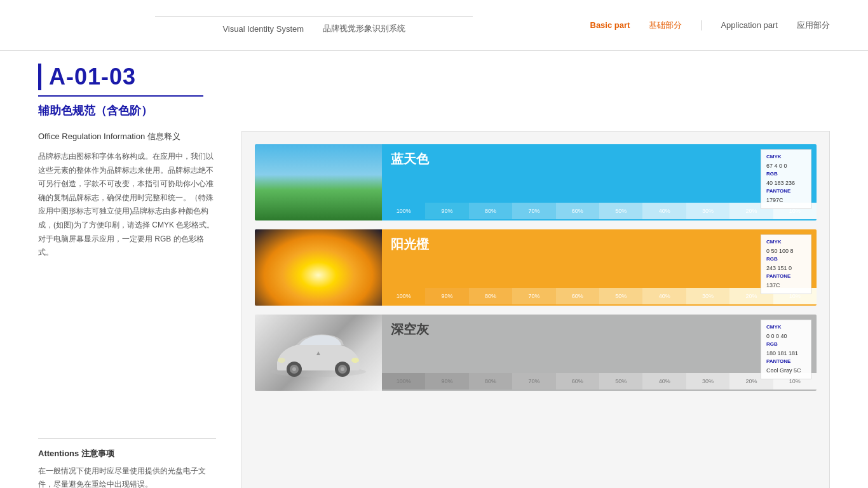 This screenshot has width=868, height=488. Describe the element at coordinates (318, 268) in the screenshot. I see `orange-image` at that location.